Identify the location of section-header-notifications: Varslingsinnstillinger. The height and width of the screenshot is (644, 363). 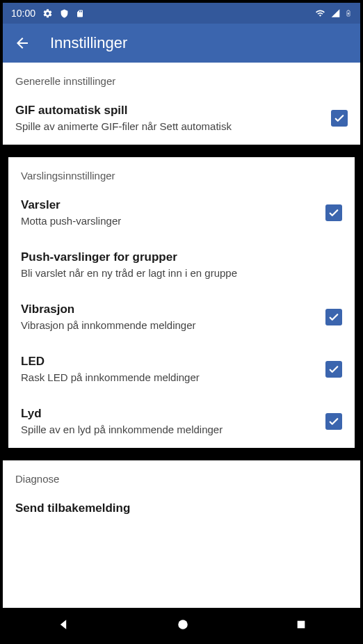
(182, 172).